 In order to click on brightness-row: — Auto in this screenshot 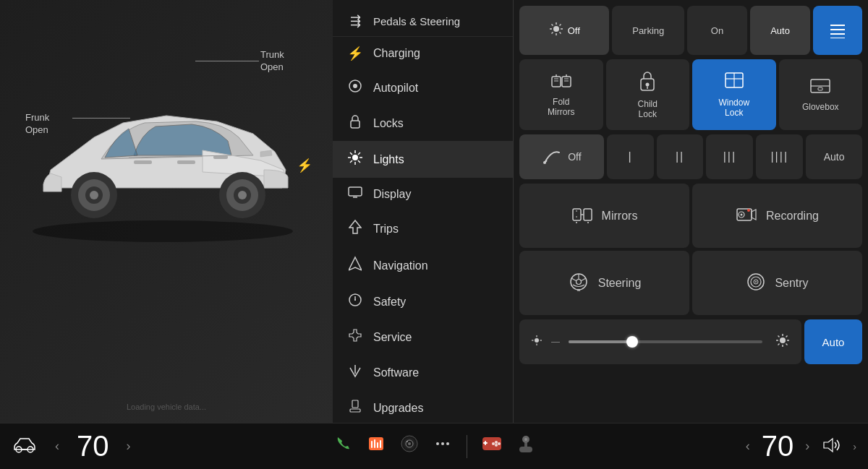, I will do `click(691, 342)`.